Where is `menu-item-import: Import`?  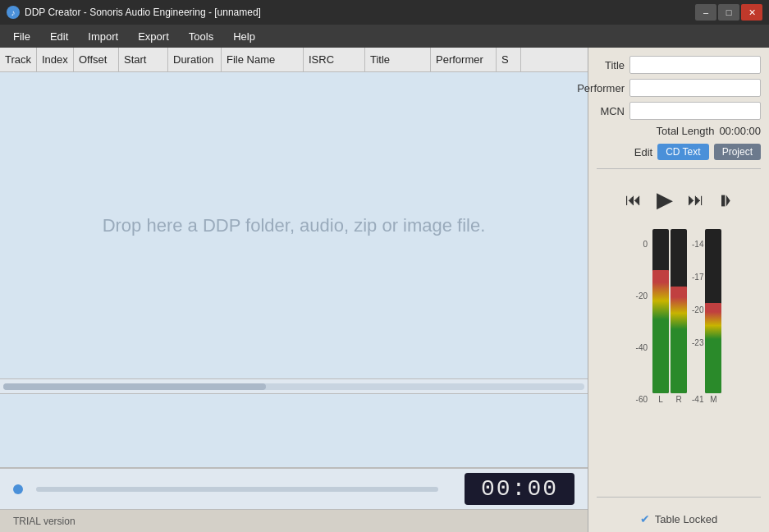 menu-item-import: Import is located at coordinates (103, 36).